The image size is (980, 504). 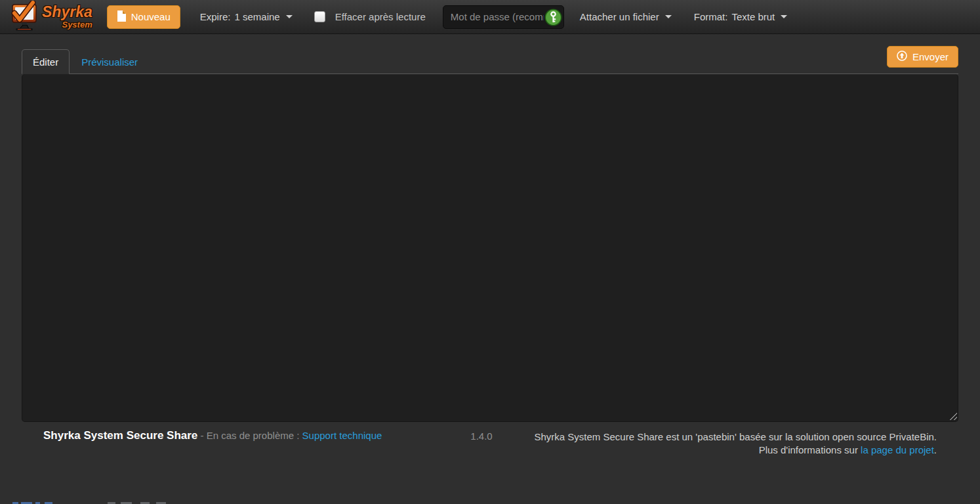 What do you see at coordinates (247, 17) in the screenshot?
I see `expiration-dropdown: Expire: 1 semaine` at bounding box center [247, 17].